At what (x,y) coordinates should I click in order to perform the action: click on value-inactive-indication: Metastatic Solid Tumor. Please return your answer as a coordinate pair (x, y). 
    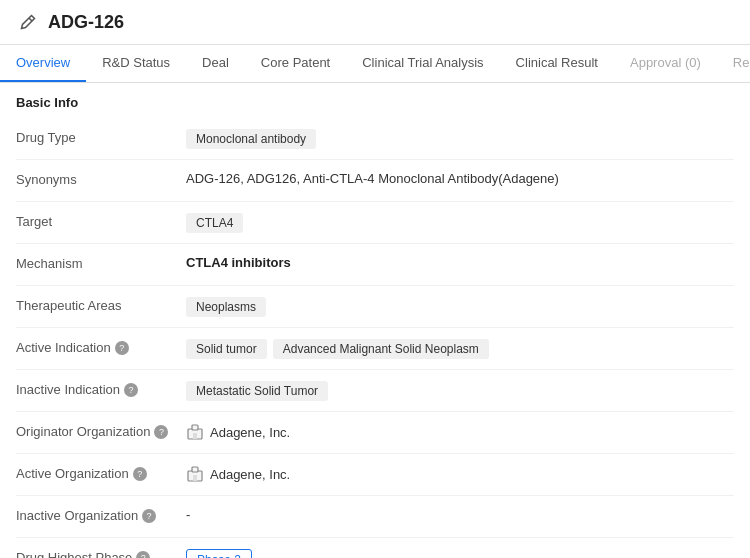
    Looking at the image, I should click on (460, 390).